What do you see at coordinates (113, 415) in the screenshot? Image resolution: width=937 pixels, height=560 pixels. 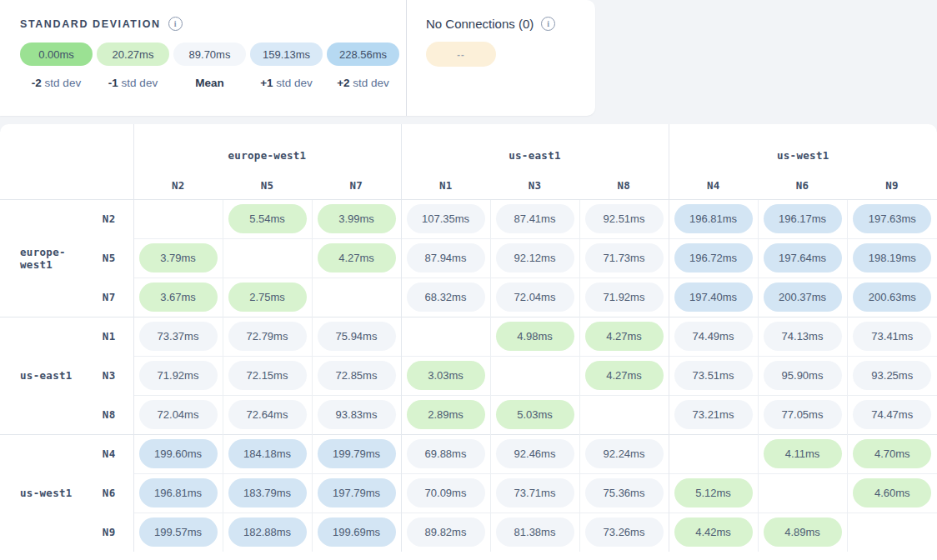 I see `row-header-N8: N8` at bounding box center [113, 415].